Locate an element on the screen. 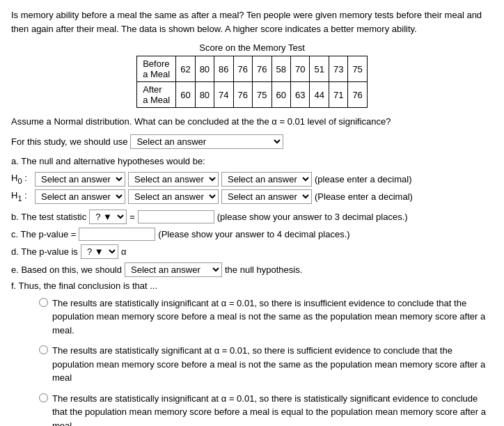 Image resolution: width=504 pixels, height=426 pixels. score-title: Score on the Memory Test is located at coordinates (252, 47).